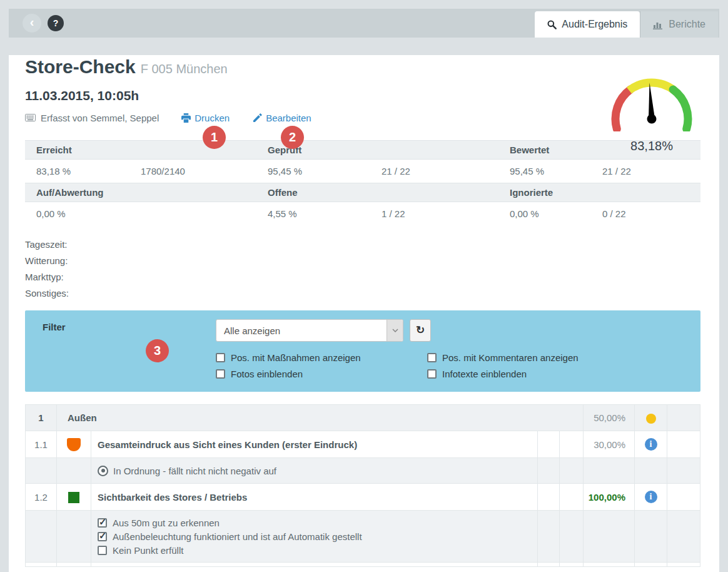 The height and width of the screenshot is (572, 728). I want to click on option-row: In Ordnung - fällt nicht nicht negativ a…, so click(363, 471).